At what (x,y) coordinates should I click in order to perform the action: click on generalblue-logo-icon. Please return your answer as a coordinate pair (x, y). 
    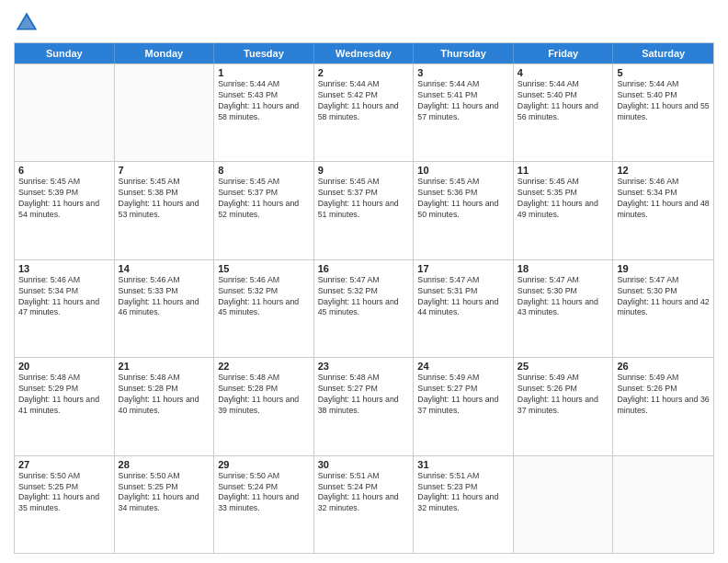
    Looking at the image, I should click on (27, 22).